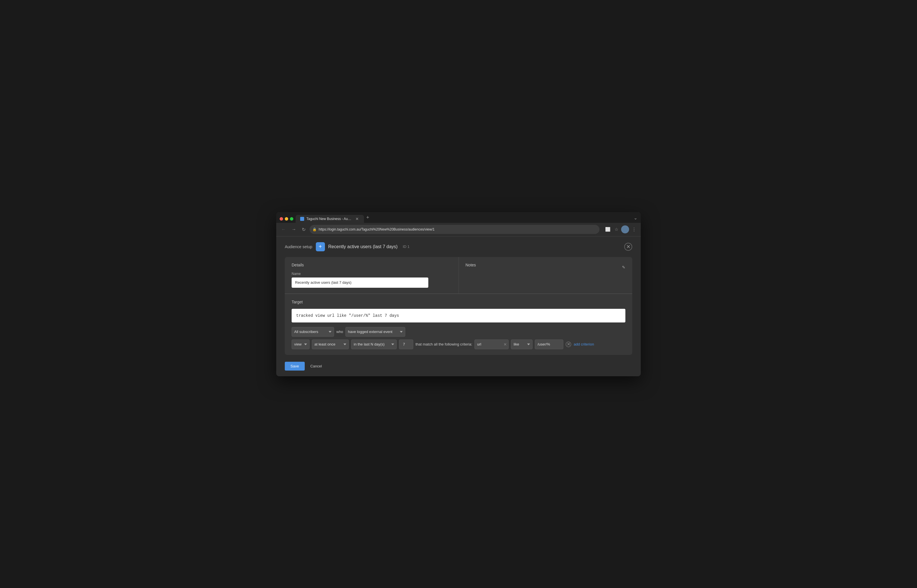 This screenshot has width=917, height=588. I want to click on criteria-field-clear-icon: ✕, so click(505, 344).